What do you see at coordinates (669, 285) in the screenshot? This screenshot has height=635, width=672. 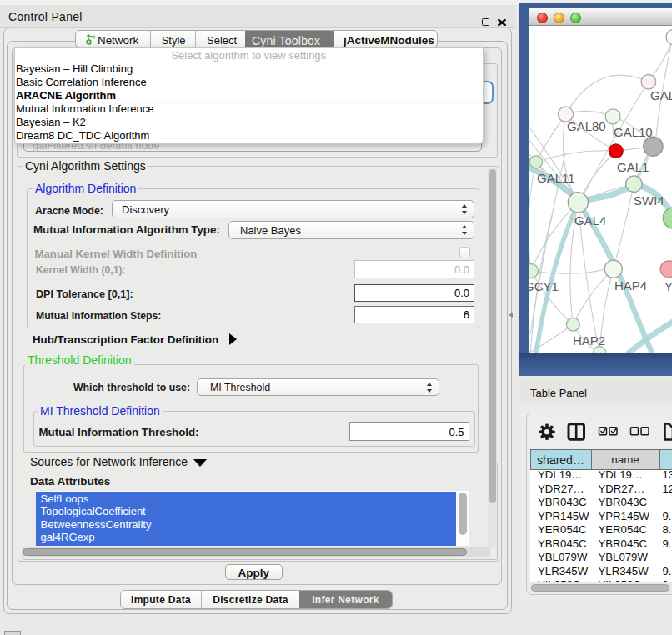 I see `svg-text: YB` at bounding box center [669, 285].